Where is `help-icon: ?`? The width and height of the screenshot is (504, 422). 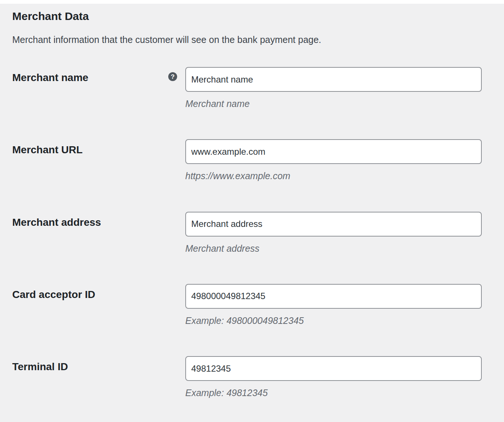
help-icon: ? is located at coordinates (173, 77).